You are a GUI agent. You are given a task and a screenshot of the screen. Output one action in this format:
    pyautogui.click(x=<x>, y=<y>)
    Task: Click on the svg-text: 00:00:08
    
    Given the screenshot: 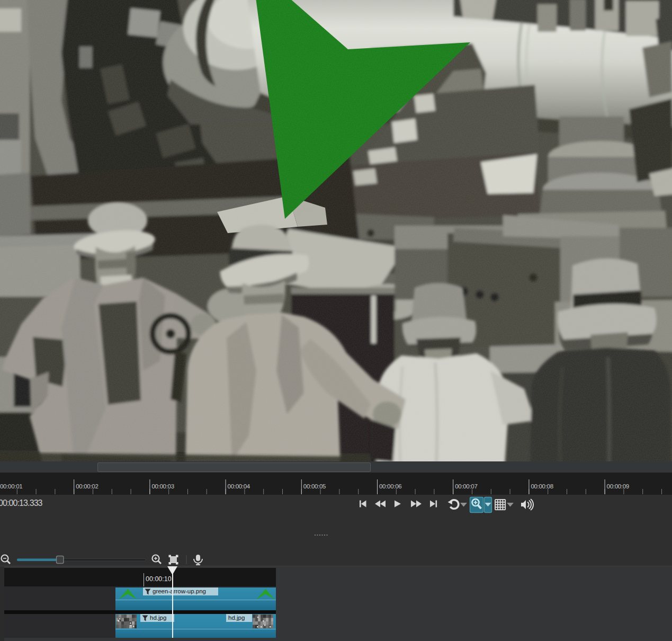 What is the action you would take?
    pyautogui.click(x=542, y=486)
    